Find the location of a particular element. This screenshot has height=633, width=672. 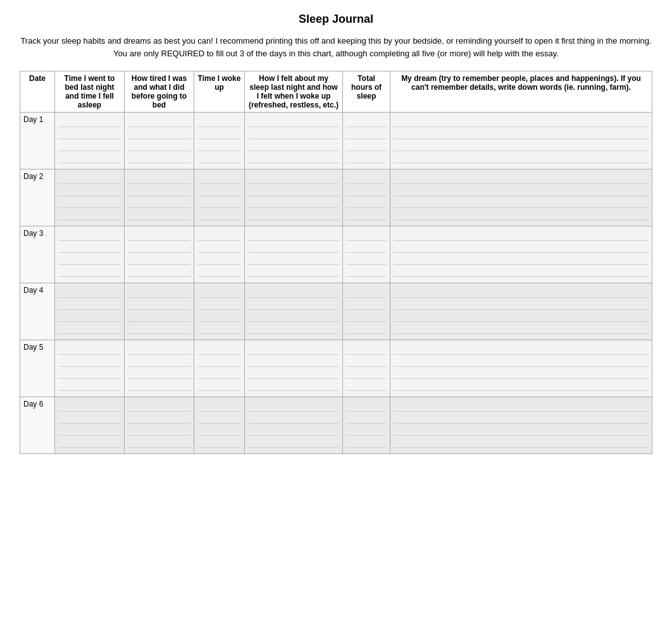

header-felt: How I felt about my sleep last night and… is located at coordinates (294, 92).